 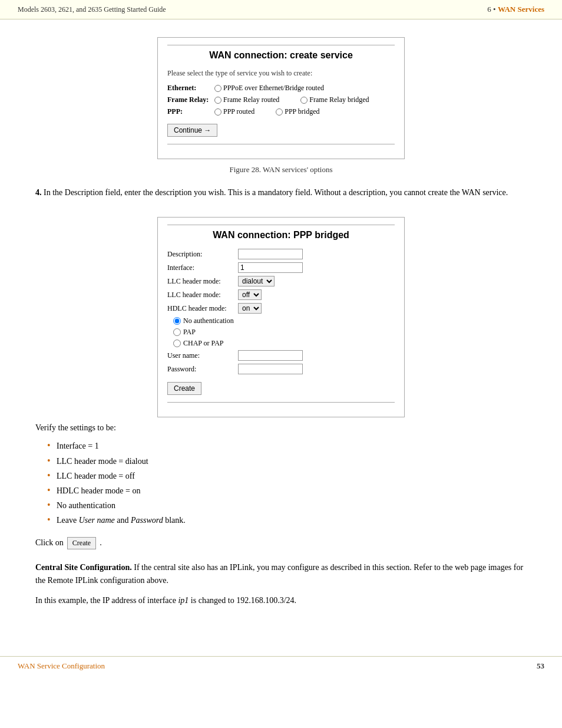 I want to click on create-button: Create, so click(x=184, y=388).